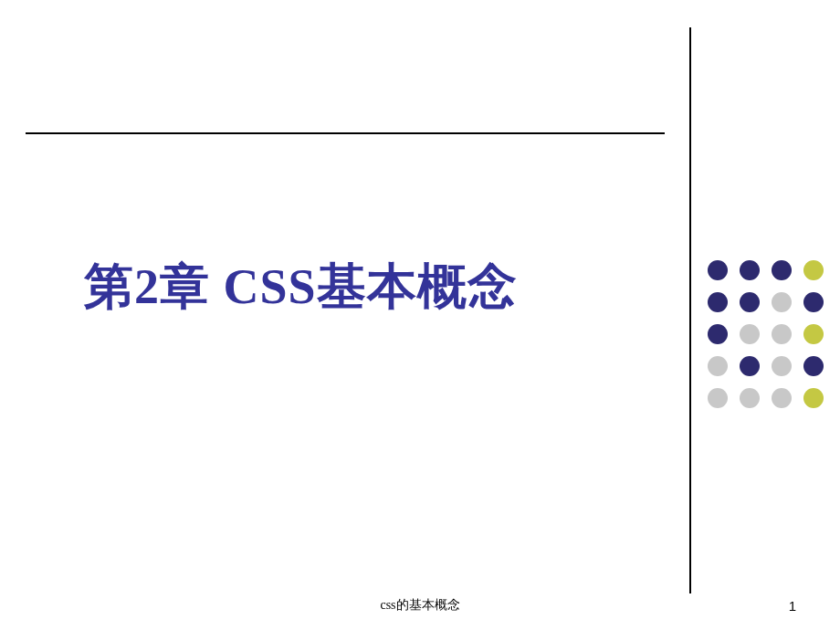 This screenshot has height=630, width=840. What do you see at coordinates (420, 605) in the screenshot?
I see `slide-footer: css的基本概念` at bounding box center [420, 605].